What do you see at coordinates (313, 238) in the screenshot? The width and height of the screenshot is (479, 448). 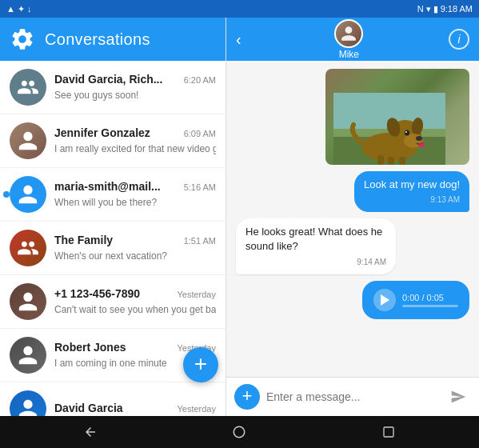 I see `message-text: He looks great! What does he sound like?` at bounding box center [313, 238].